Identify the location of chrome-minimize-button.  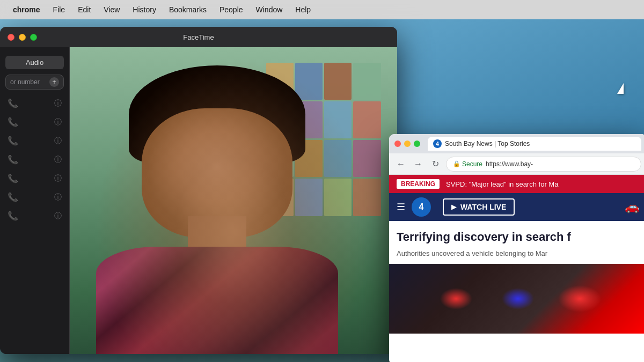
(407, 144).